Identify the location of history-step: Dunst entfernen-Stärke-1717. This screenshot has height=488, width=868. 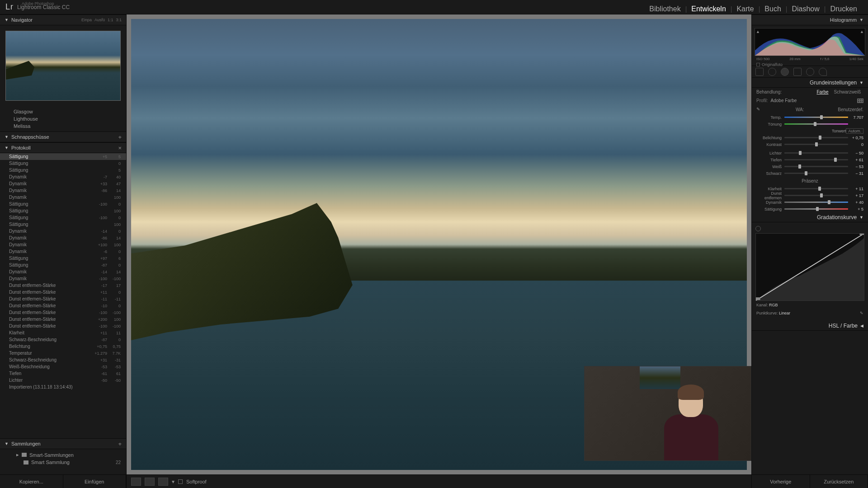
(63, 286).